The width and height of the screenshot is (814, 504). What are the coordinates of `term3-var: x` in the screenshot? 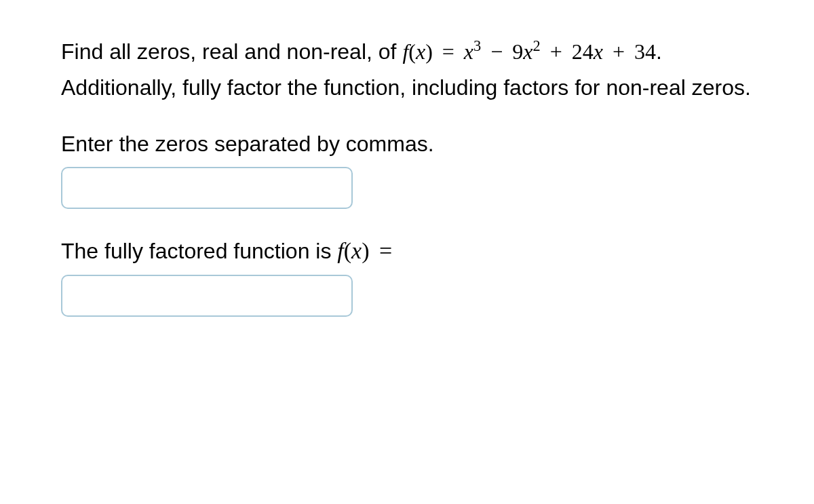 It's located at (598, 52).